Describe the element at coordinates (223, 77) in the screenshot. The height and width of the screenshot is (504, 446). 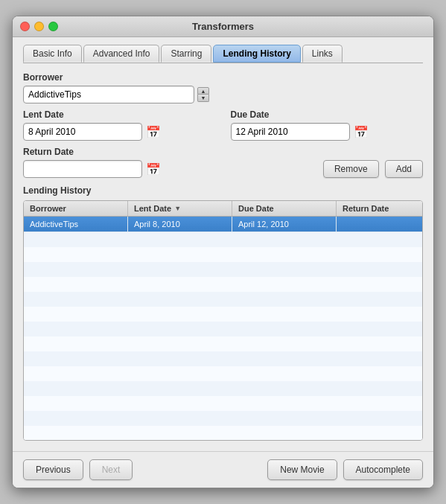
I see `borrower-label: Borrower` at that location.